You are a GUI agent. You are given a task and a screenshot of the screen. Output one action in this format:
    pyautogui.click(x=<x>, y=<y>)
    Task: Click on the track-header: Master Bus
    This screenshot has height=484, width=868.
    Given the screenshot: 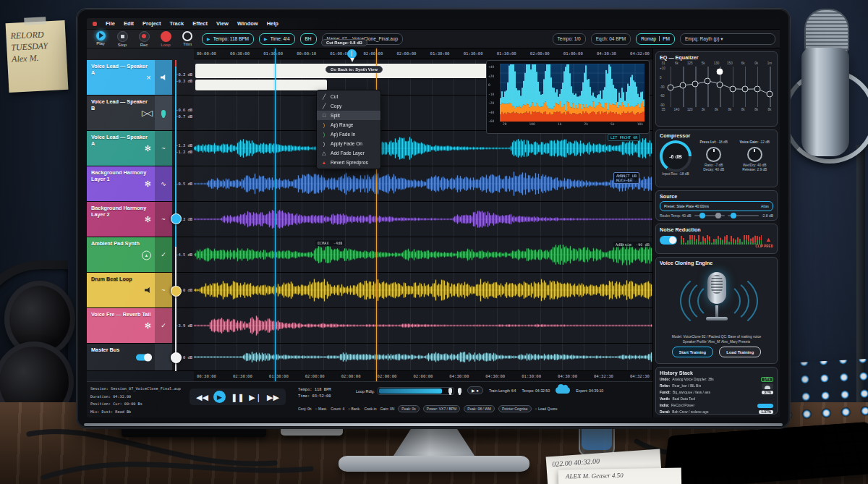 What is the action you would take?
    pyautogui.click(x=121, y=357)
    